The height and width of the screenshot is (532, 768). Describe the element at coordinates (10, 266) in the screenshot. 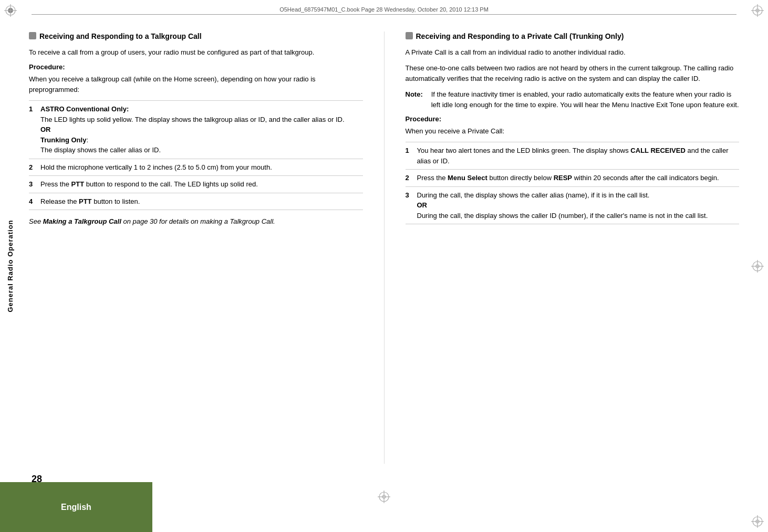

I see `side-label: General Radio Operation` at that location.